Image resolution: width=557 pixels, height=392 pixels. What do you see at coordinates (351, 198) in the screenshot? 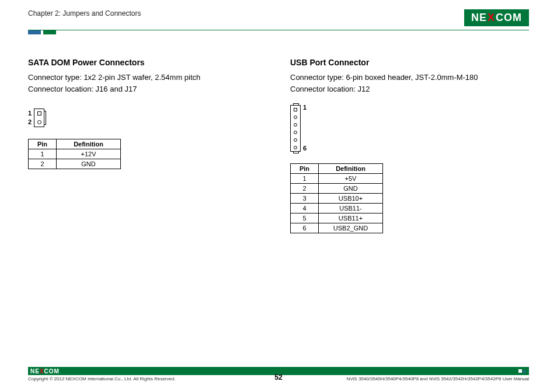
I see `cell-def: USB10+` at bounding box center [351, 198].